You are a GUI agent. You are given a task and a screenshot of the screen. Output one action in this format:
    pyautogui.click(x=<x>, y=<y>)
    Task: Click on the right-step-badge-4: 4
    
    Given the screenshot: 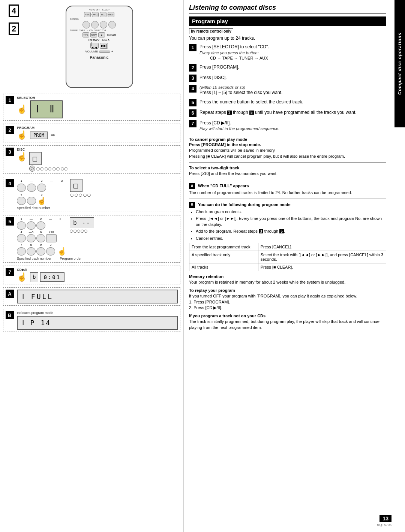 What is the action you would take?
    pyautogui.click(x=193, y=89)
    